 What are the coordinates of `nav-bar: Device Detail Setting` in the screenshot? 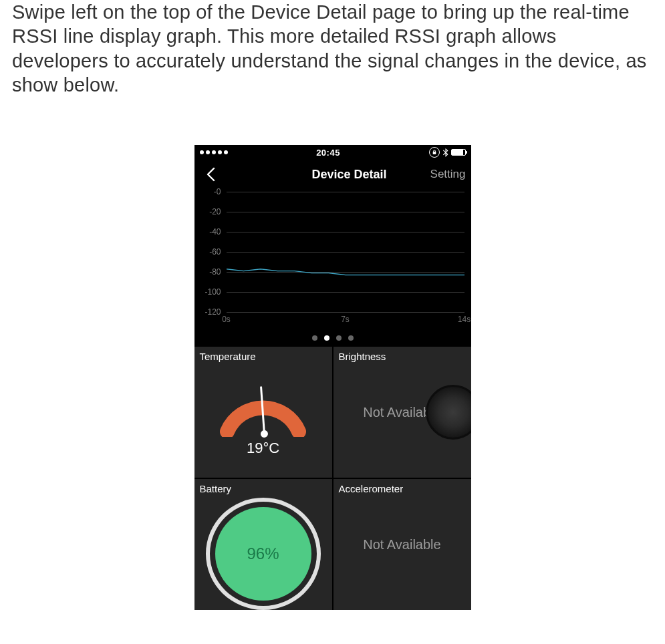 It's located at (333, 174).